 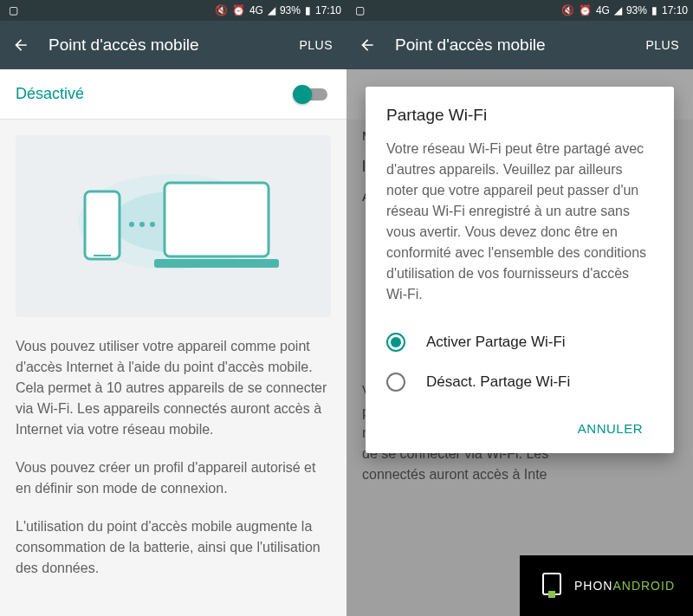 What do you see at coordinates (154, 94) in the screenshot?
I see `toggle-label: Désactivé` at bounding box center [154, 94].